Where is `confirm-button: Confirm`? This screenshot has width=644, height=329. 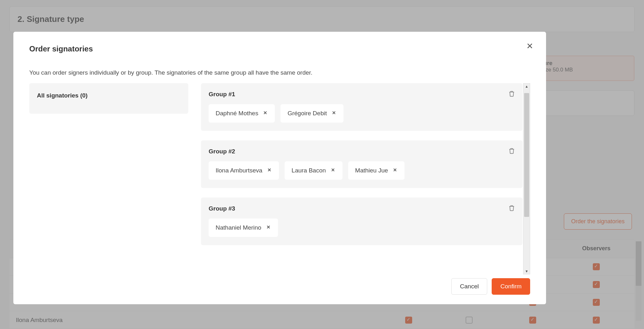
confirm-button: Confirm is located at coordinates (511, 286).